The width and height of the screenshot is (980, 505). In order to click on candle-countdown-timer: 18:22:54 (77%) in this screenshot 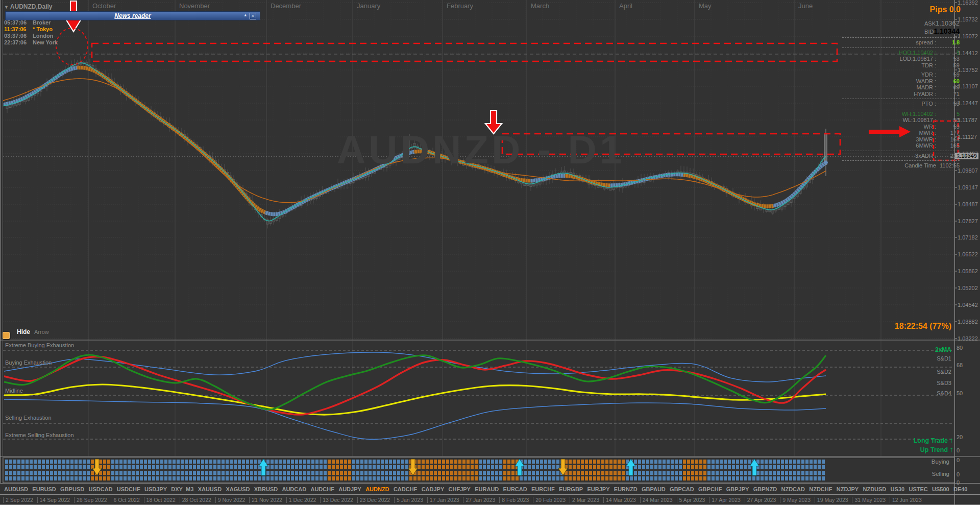, I will do `click(910, 326)`.